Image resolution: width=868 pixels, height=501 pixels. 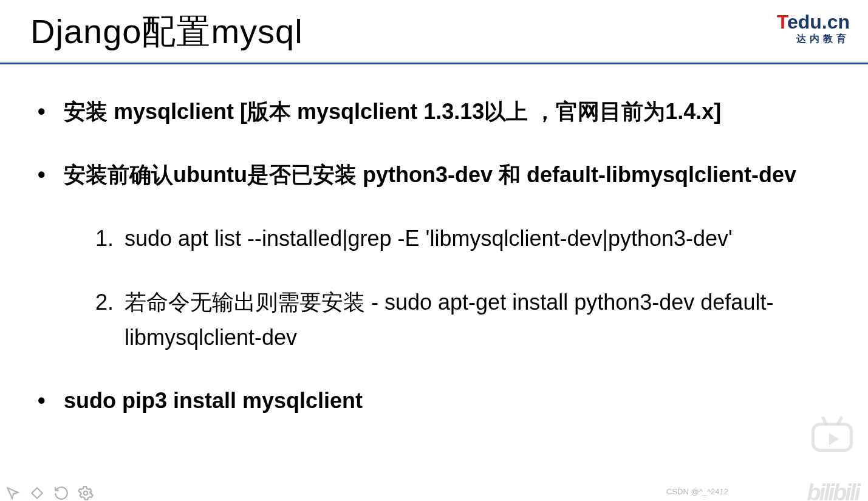 What do you see at coordinates (430, 175) in the screenshot?
I see `bullet-text: 安装前确认ubuntu是否已安装 python3-dev 和 default-l…` at bounding box center [430, 175].